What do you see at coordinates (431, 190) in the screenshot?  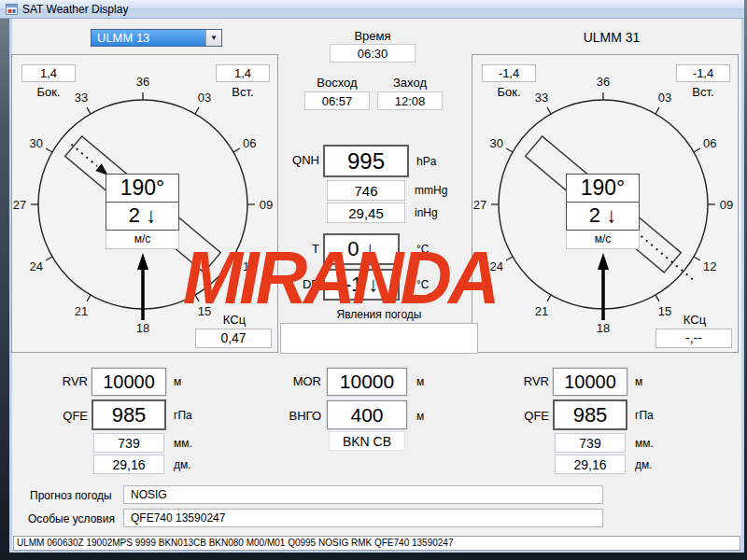 I see `qnh-mmhg-unit: mmHg` at bounding box center [431, 190].